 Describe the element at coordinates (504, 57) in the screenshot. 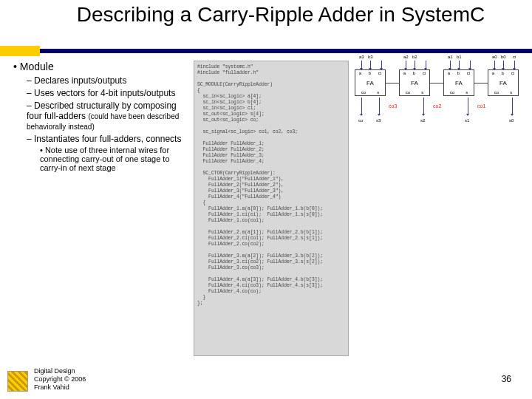

I see `lbl-b0: b0` at that location.